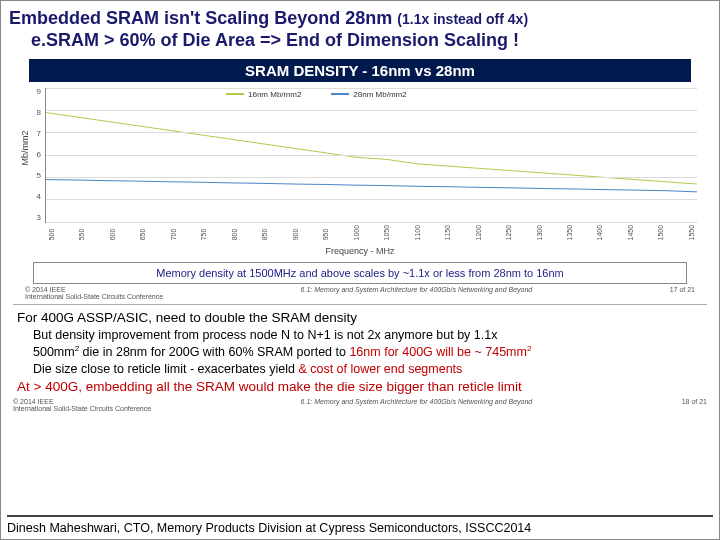 The image size is (720, 540). What do you see at coordinates (368, 370) in the screenshot?
I see `block2-row3: Die size close to reticle limit - exacer…` at bounding box center [368, 370].